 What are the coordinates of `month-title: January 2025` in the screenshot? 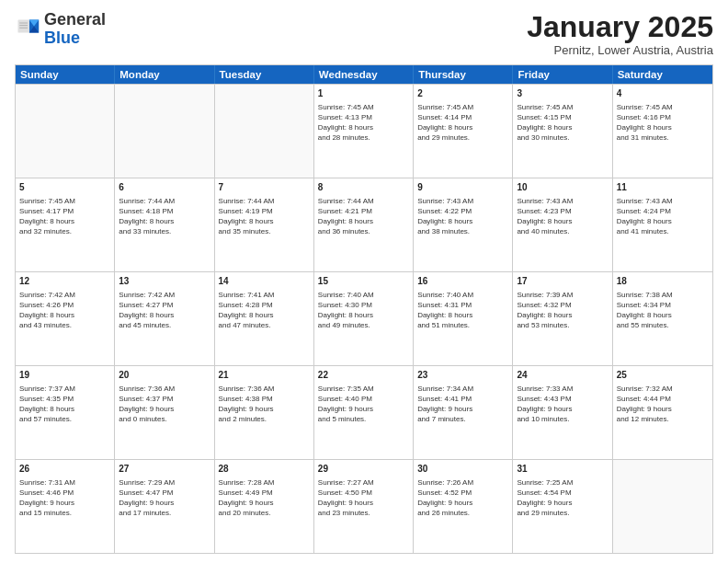 It's located at (620, 28).